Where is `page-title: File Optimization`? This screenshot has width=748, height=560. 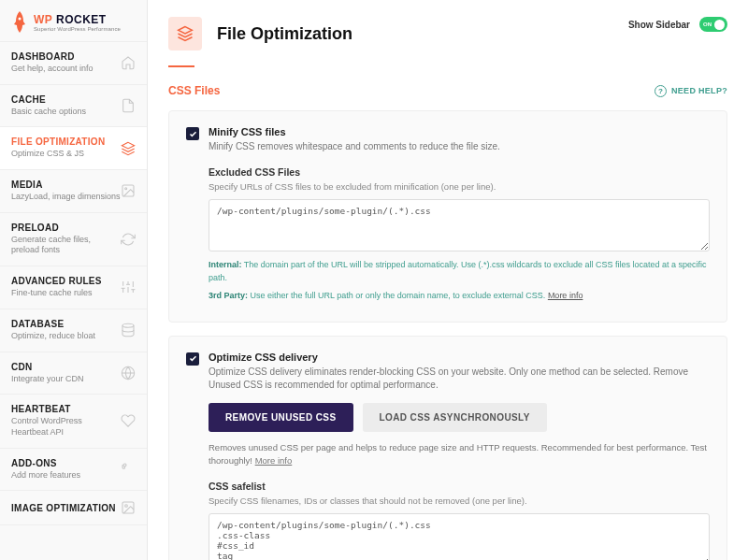 page-title: File Optimization is located at coordinates (284, 34).